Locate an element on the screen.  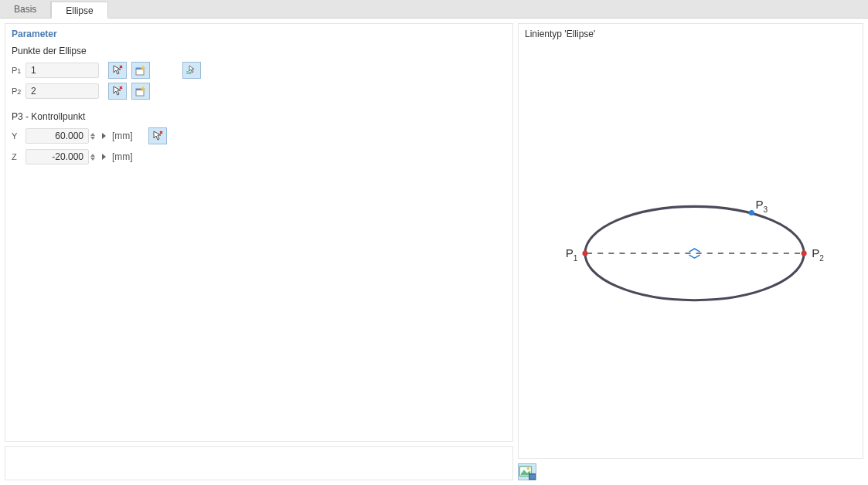
svg-text: 2x is located at coordinates (189, 73).